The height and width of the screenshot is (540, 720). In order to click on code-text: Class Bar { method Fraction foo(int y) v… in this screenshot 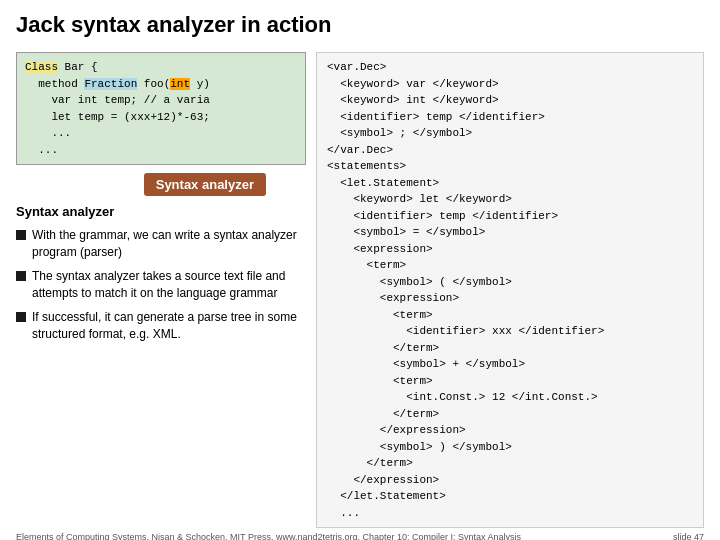, I will do `click(161, 108)`.